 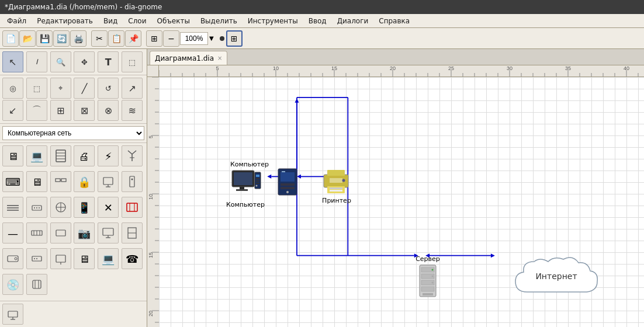 What do you see at coordinates (37, 207) in the screenshot?
I see `shape-router` at bounding box center [37, 207].